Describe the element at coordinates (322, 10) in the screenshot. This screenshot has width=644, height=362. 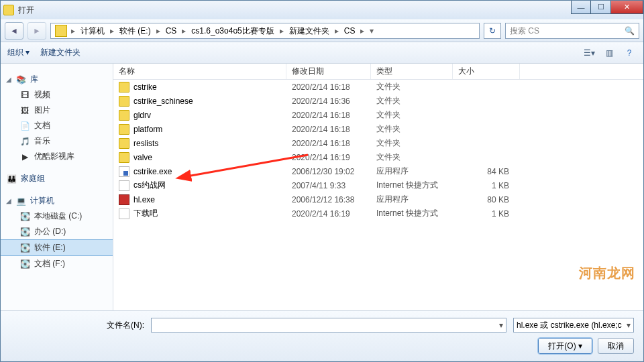
I see `titlebar: 打开 — ☐ ✕` at that location.